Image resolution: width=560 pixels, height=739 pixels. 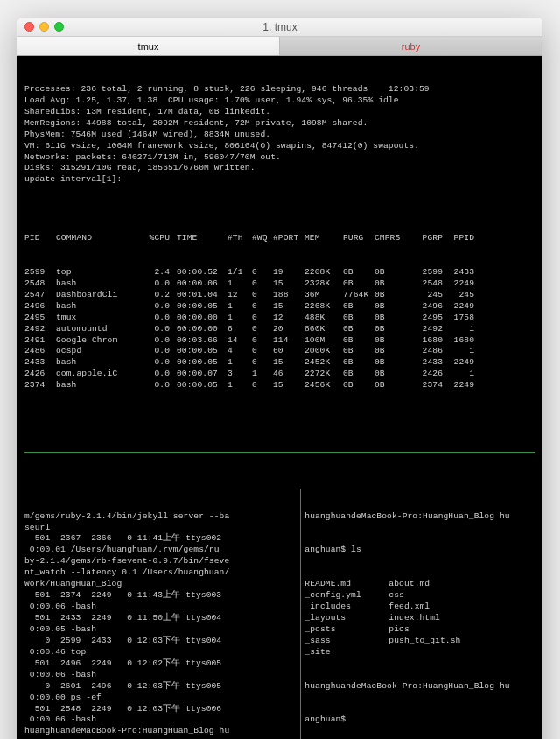 I want to click on ps-output-line: huanghuandeMacBook-Pro:HuangHuan_Blog hu, so click(x=161, y=732).